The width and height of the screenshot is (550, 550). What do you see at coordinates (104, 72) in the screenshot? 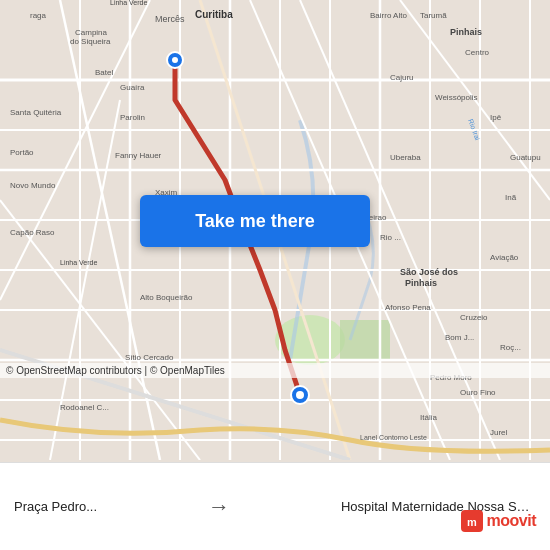
I see `svg-text: Batel` at bounding box center [104, 72].